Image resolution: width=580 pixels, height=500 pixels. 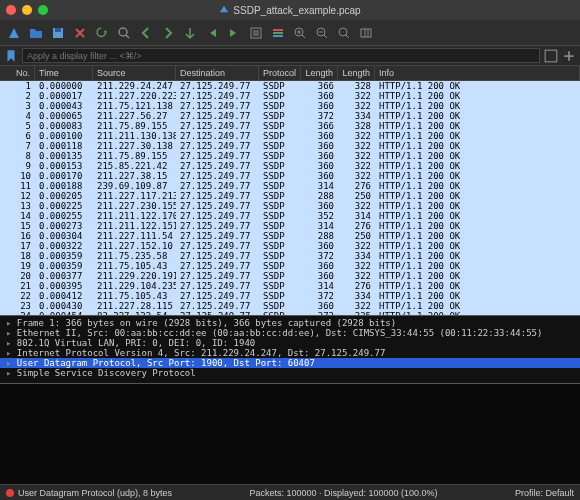 I want to click on detail-tree-row: Internet Protocol Version 4, Src: 211.22…, so click(x=290, y=353).